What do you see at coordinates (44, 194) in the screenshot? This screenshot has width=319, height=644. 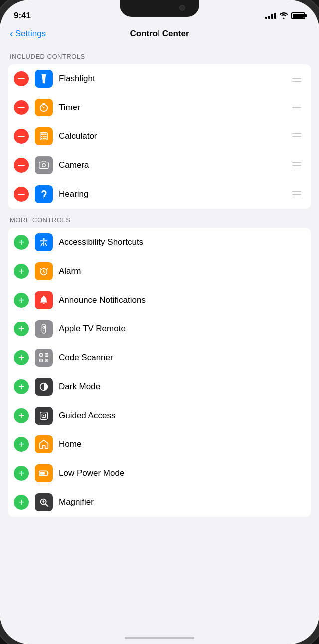 I see `hearing-icon` at bounding box center [44, 194].